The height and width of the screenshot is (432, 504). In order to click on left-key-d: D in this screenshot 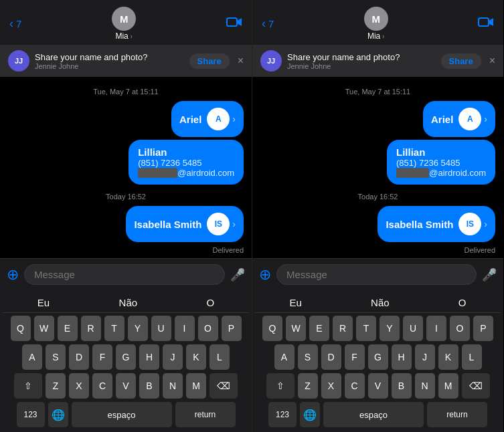, I will do `click(79, 357)`.